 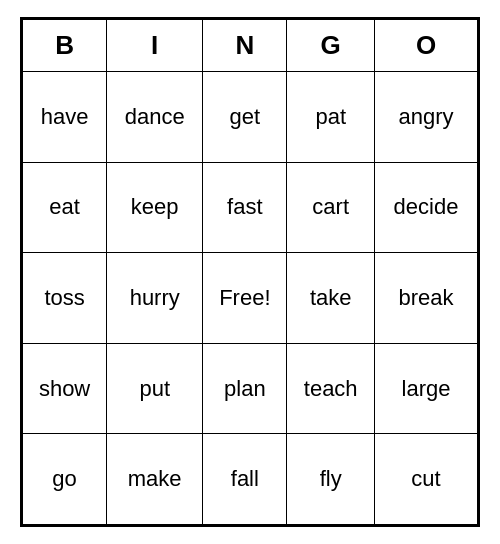 What do you see at coordinates (65, 298) in the screenshot?
I see `cell-r2-c0: toss` at bounding box center [65, 298].